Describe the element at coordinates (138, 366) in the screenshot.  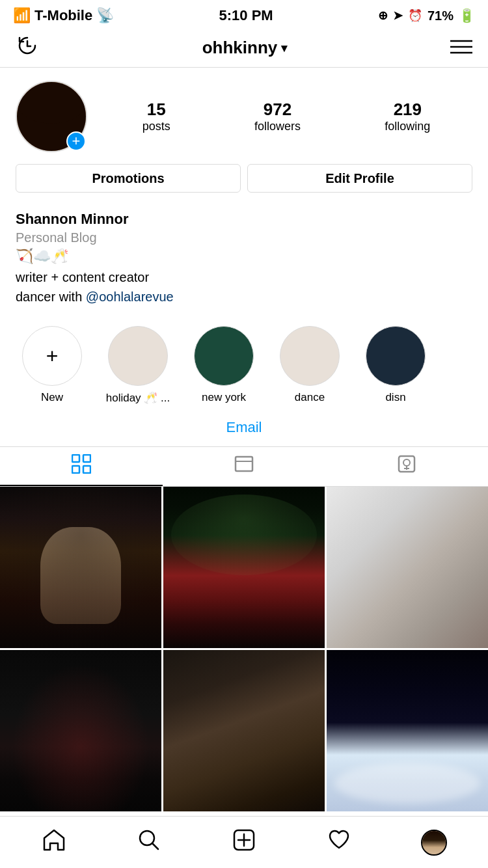
I see `story-holiday: holiday 🥂 ...` at that location.